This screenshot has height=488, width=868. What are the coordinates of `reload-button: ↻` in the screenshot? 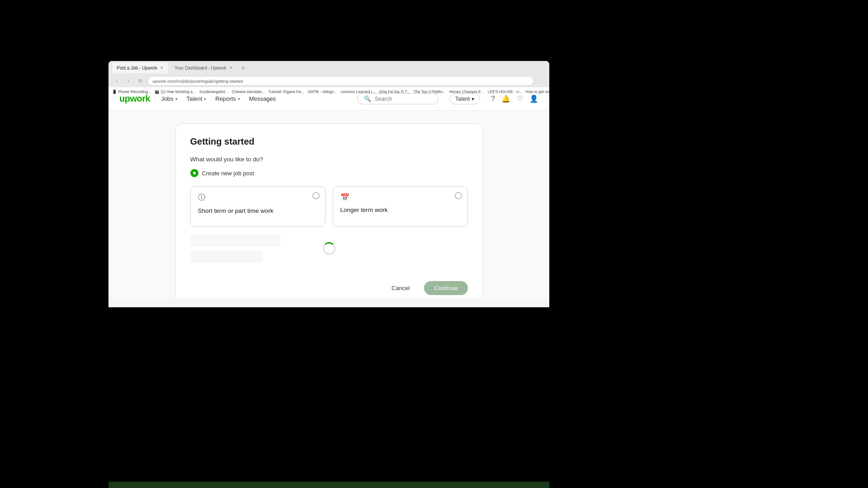 It's located at (140, 81).